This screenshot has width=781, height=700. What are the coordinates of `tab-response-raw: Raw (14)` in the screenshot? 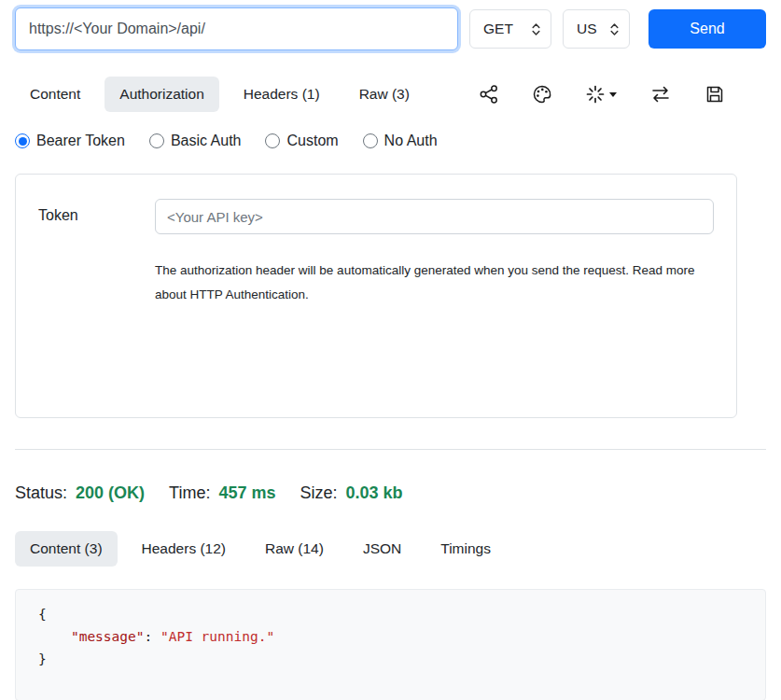 It's located at (295, 549).